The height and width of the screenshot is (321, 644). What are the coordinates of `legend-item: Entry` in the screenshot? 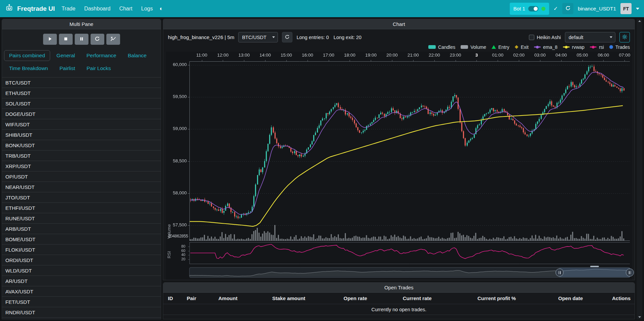 It's located at (501, 47).